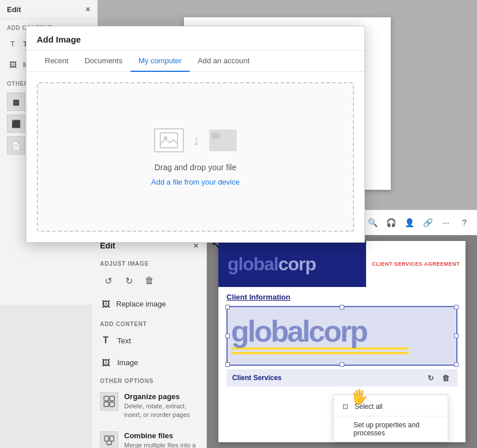 Image resolution: width=477 pixels, height=448 pixels. I want to click on client-info-heading: Client Information, so click(342, 297).